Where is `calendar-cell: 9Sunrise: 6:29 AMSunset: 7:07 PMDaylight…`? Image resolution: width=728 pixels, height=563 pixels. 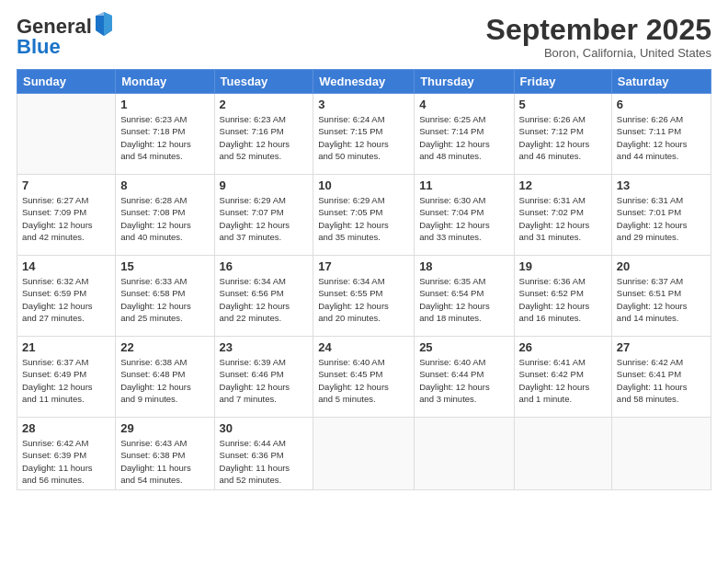 calendar-cell: 9Sunrise: 6:29 AMSunset: 7:07 PMDaylight… is located at coordinates (264, 215).